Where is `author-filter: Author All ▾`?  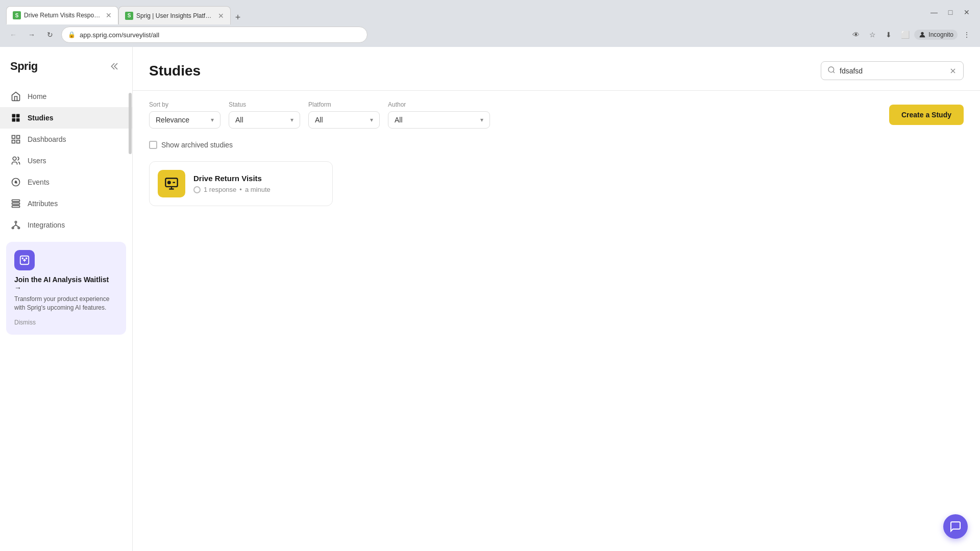
author-filter: Author All ▾ is located at coordinates (439, 115).